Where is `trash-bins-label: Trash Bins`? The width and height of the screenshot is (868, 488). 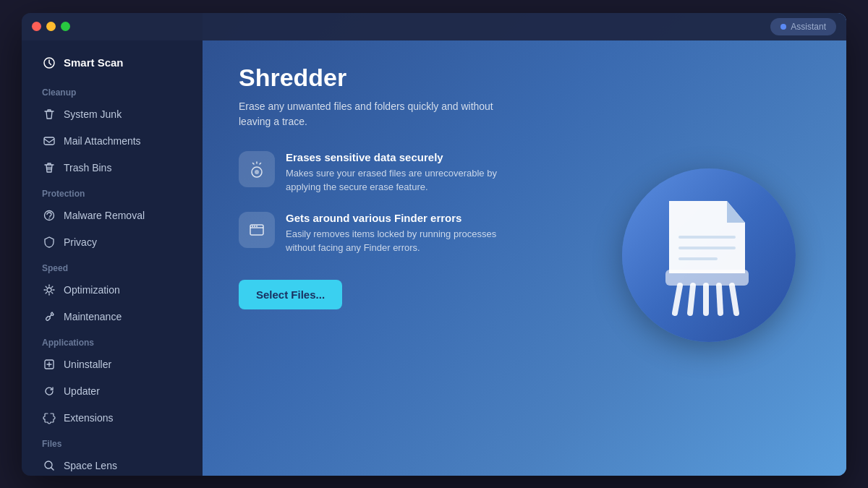 trash-bins-label: Trash Bins is located at coordinates (88, 168).